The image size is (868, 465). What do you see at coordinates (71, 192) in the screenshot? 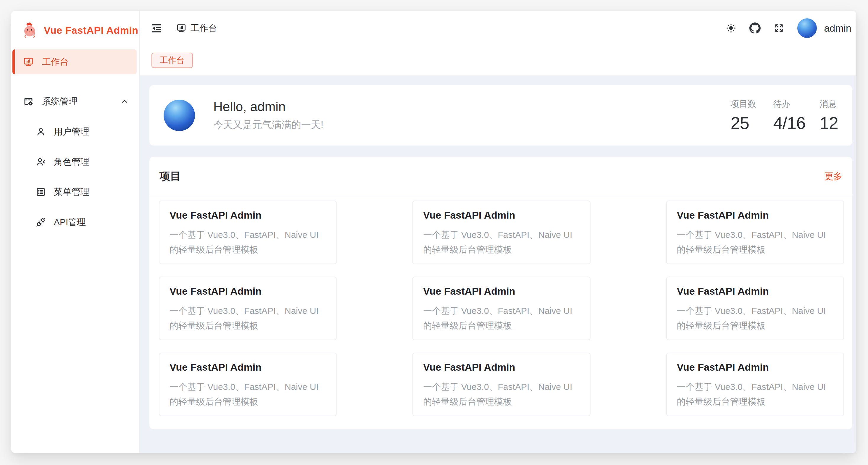
I see `sidebar-item-label: 菜单管理` at bounding box center [71, 192].